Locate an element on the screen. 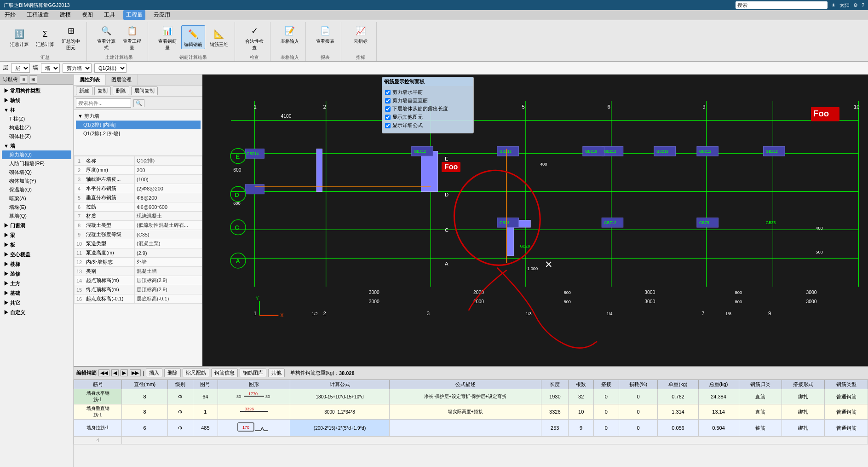 The image size is (868, 467). rebar-nav-last: ▶▶ is located at coordinates (135, 373).